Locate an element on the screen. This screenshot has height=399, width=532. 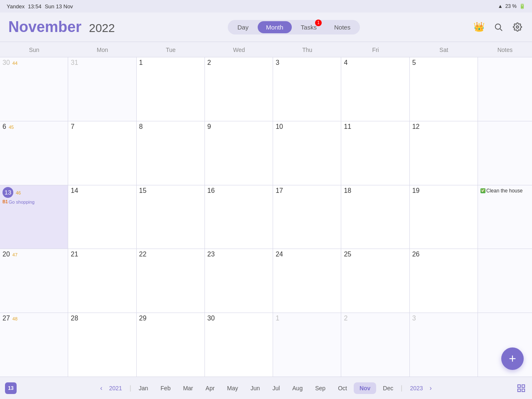
month-mar: Mar is located at coordinates (188, 388).